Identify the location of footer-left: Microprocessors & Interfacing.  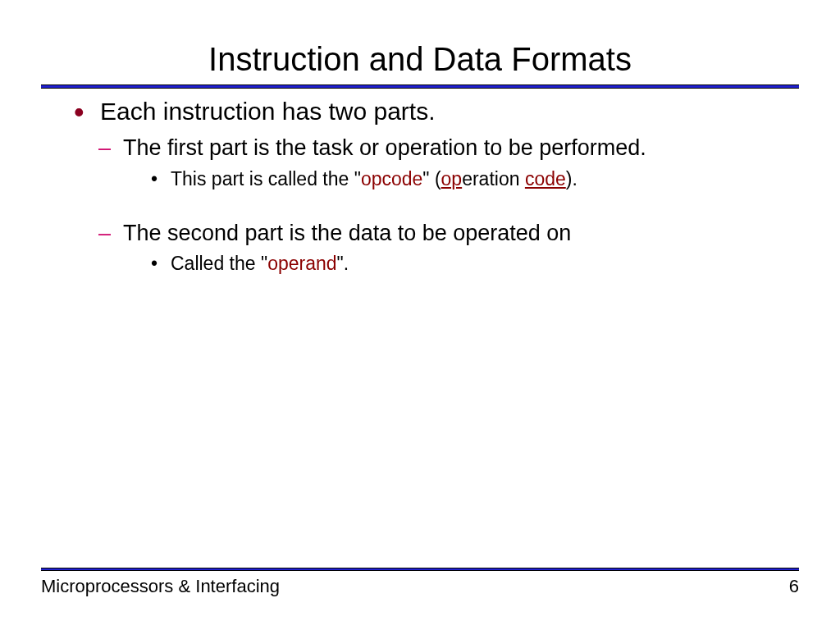
(161, 587).